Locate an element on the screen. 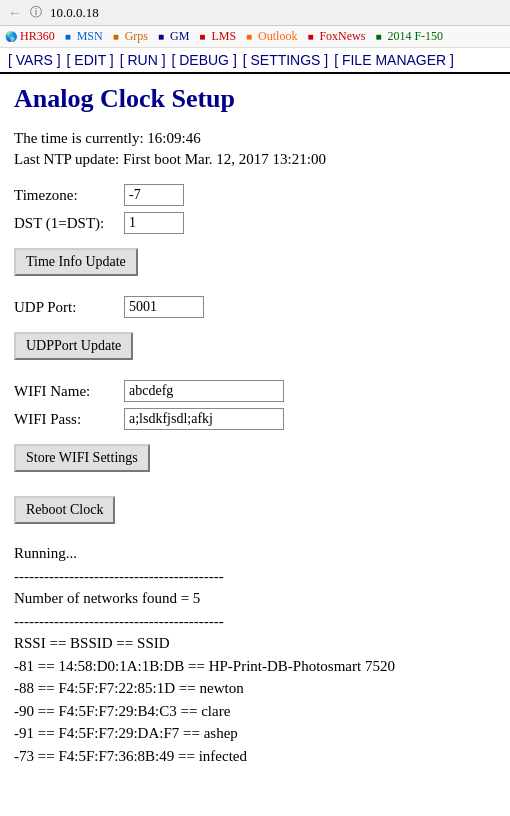 This screenshot has height=816, width=510. wifi-name-label: WIFI Name: is located at coordinates (69, 392).